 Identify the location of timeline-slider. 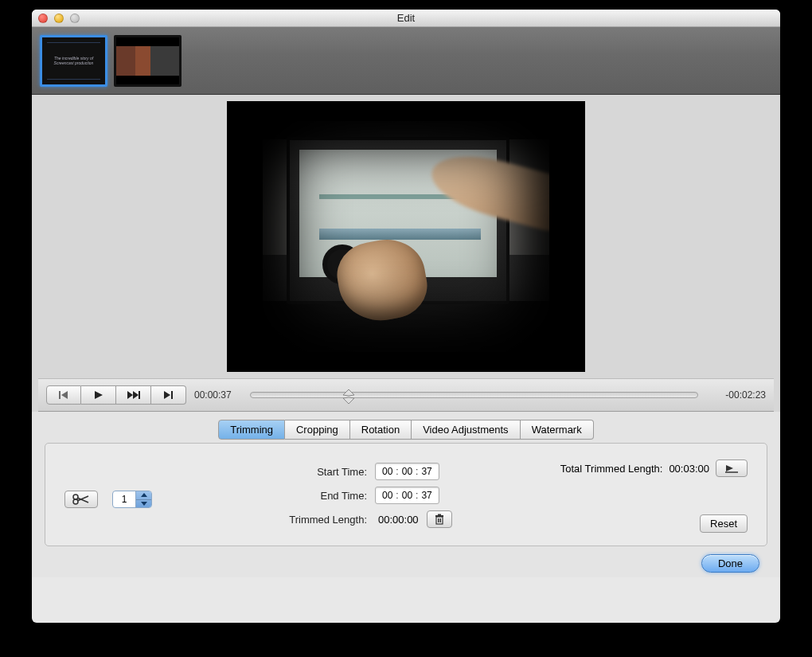
(474, 395).